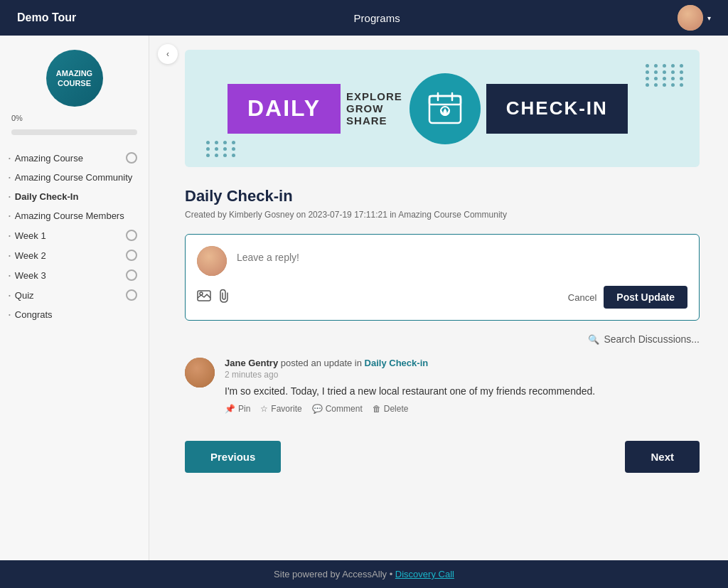  Describe the element at coordinates (374, 108) in the screenshot. I see `hero-text-stack: EXPLORE GROW SHARE` at that location.